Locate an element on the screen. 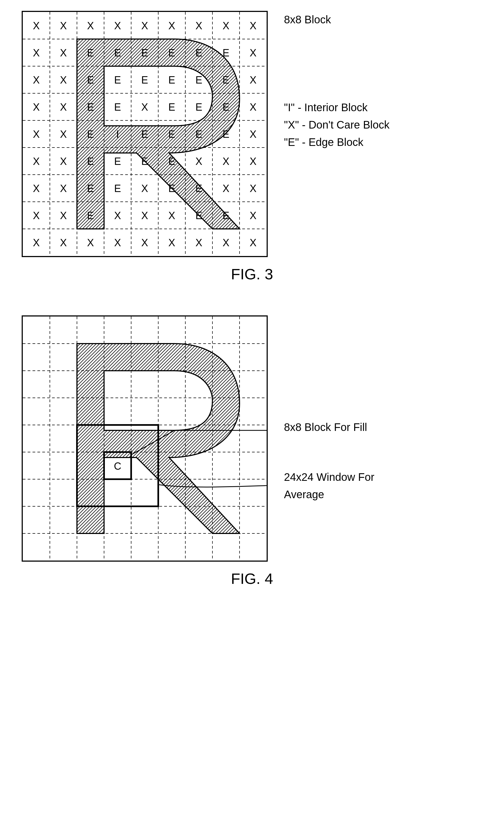 This screenshot has width=504, height=819. legend-i: "I" - Interior Block is located at coordinates (337, 107).